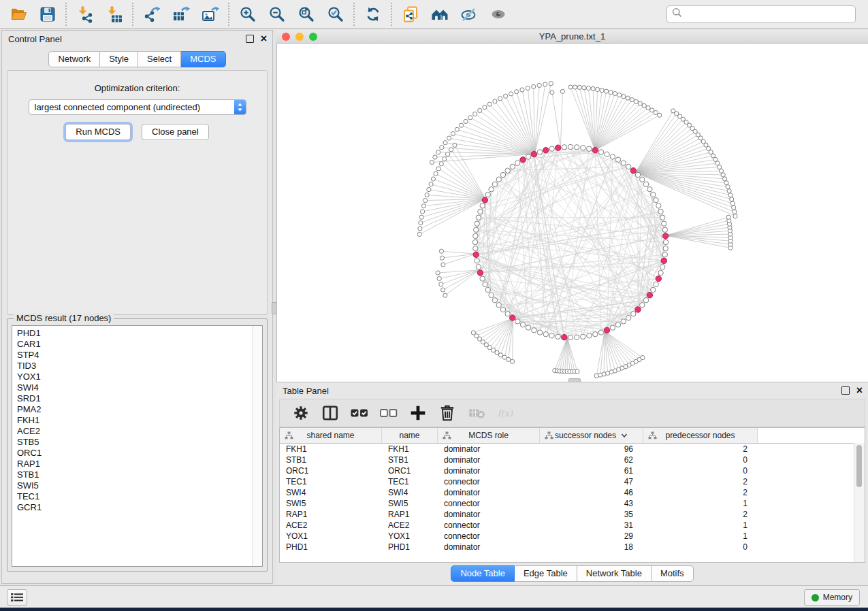 This screenshot has width=868, height=611. I want to click on columns-icon, so click(330, 413).